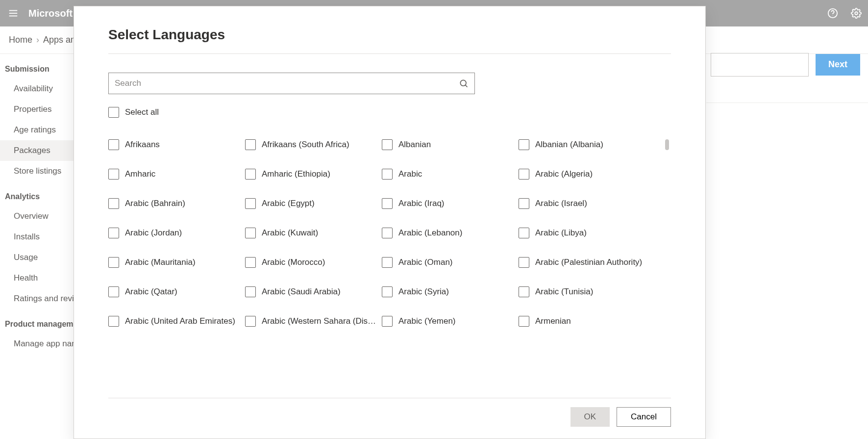 Image resolution: width=868 pixels, height=439 pixels. What do you see at coordinates (448, 233) in the screenshot?
I see `language-item: Arabic (Lebanon)` at bounding box center [448, 233].